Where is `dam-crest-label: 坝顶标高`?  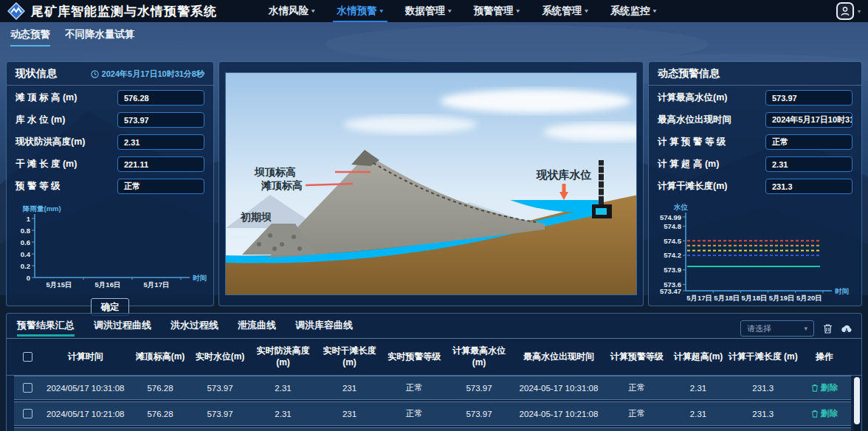
dam-crest-label: 坝顶标高 is located at coordinates (275, 172).